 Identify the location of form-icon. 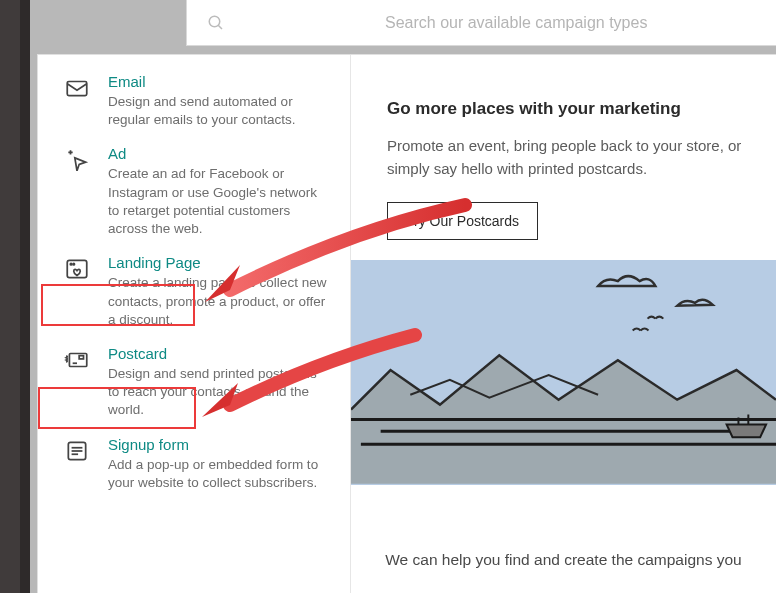
(77, 451).